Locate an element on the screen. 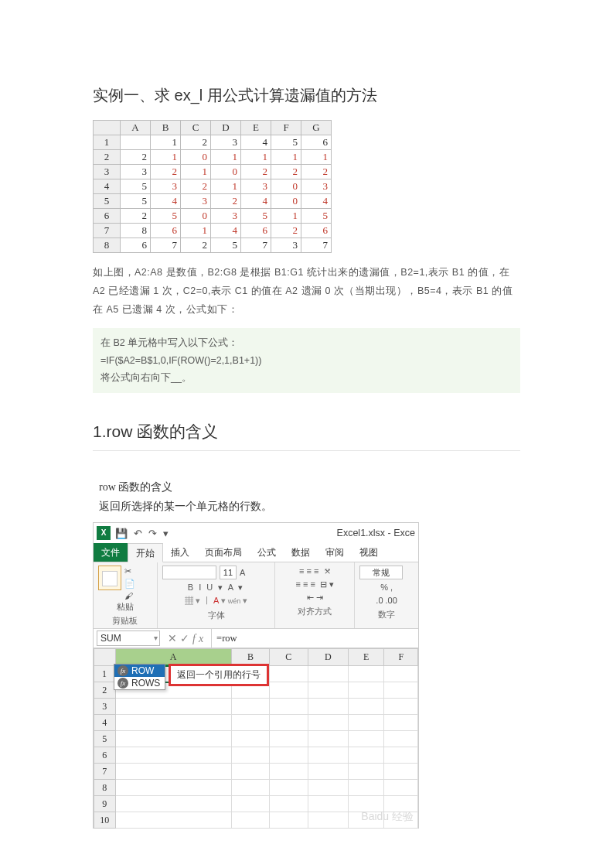  group-number: 常规 % , .0 .00 数字 is located at coordinates (387, 596).